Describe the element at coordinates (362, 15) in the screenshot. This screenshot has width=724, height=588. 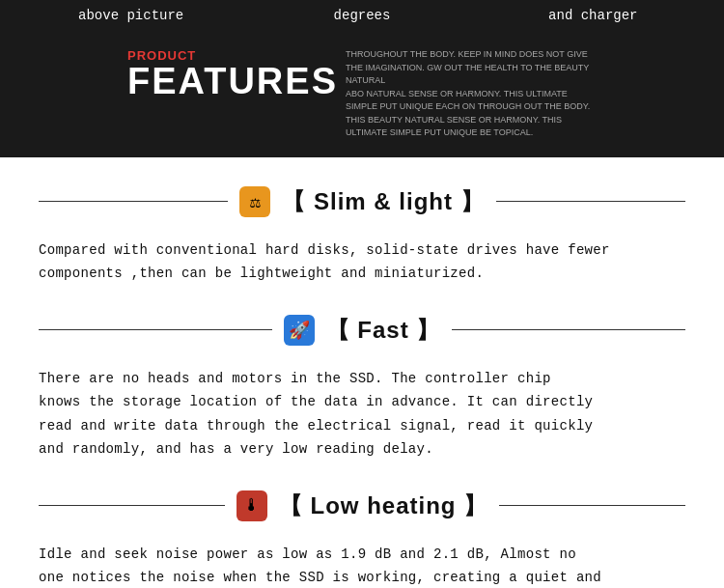
I see `top-bar: above picture degrees and charger` at that location.